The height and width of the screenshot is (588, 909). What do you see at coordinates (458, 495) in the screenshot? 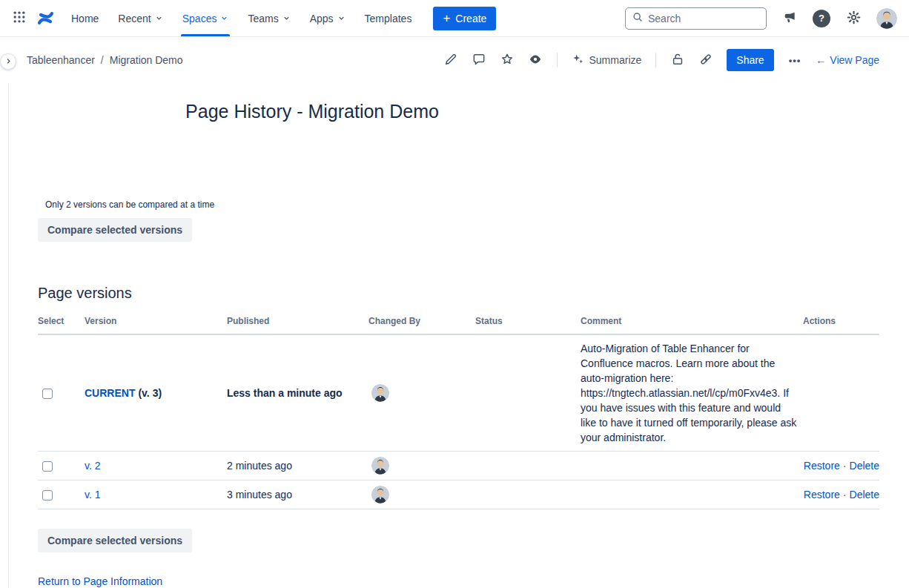
I see `table-row-v1: v. 1 3 minutes ago Res` at bounding box center [458, 495].